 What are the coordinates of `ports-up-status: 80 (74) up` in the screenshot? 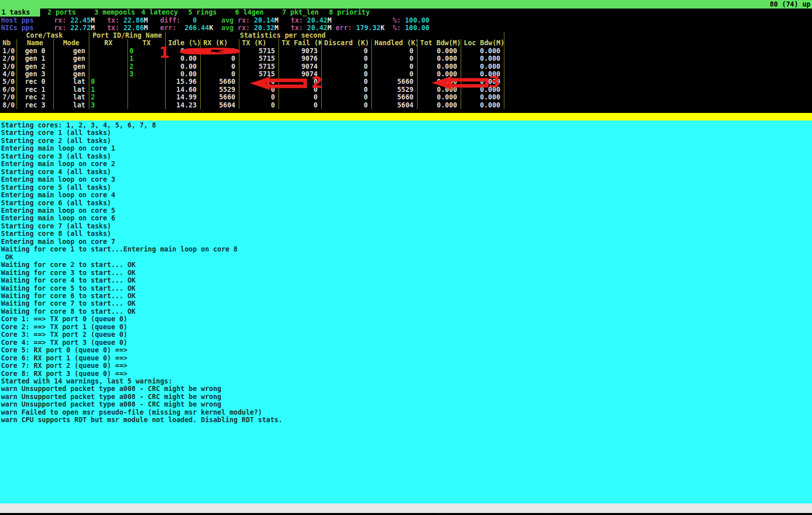 It's located at (790, 4).